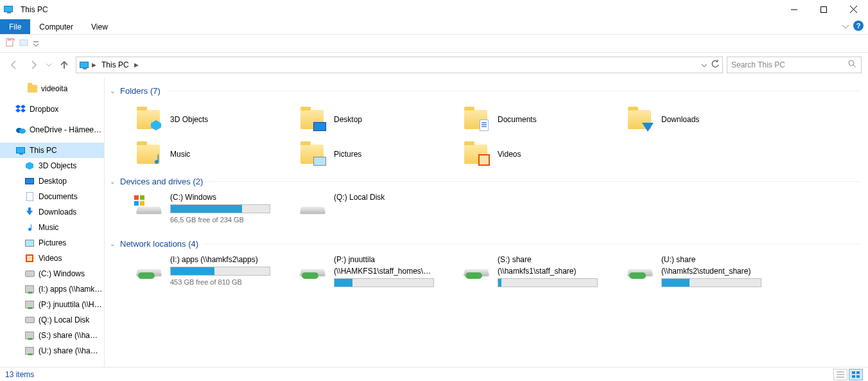 This screenshot has width=868, height=381. What do you see at coordinates (30, 181) in the screenshot?
I see `desktop-icon` at bounding box center [30, 181].